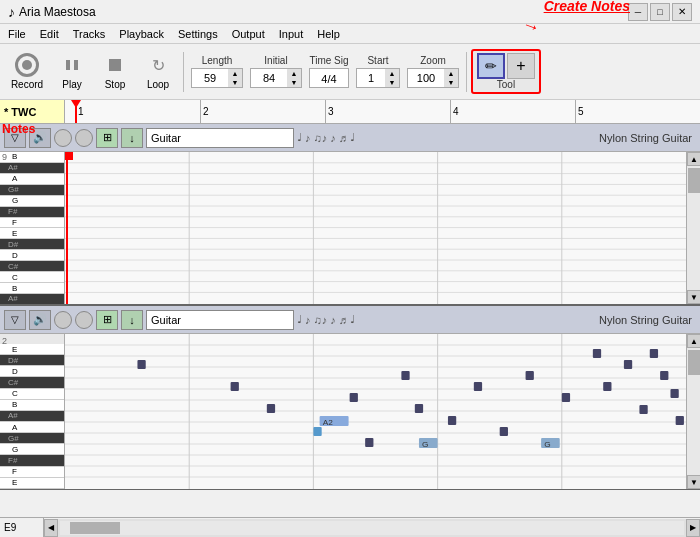 Image resolution: width=700 pixels, height=537 pixels. I want to click on track-1-import-button: ↓, so click(132, 138).